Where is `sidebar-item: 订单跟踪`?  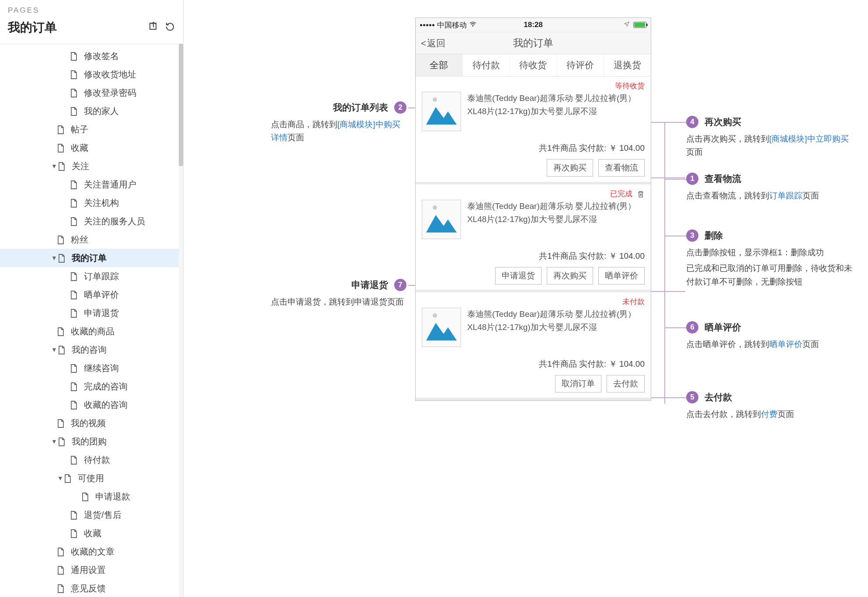
sidebar-item: 订单跟踪 is located at coordinates (92, 276).